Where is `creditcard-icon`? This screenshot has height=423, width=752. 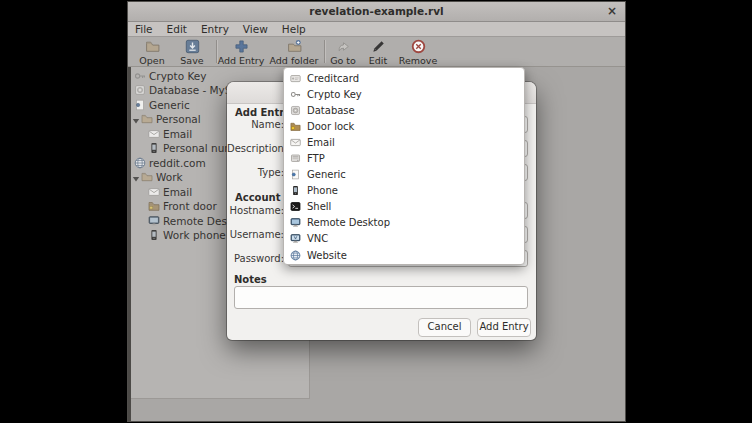 creditcard-icon is located at coordinates (296, 78).